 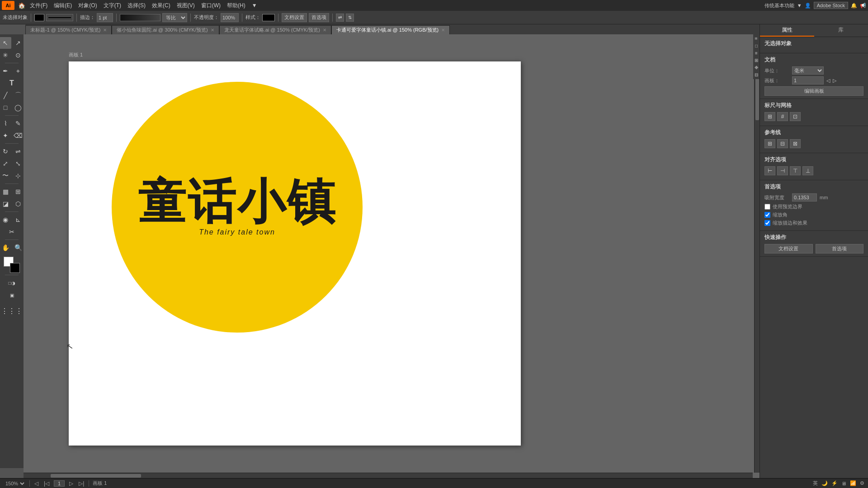 I want to click on pencil-tool: ✎, so click(x=18, y=123).